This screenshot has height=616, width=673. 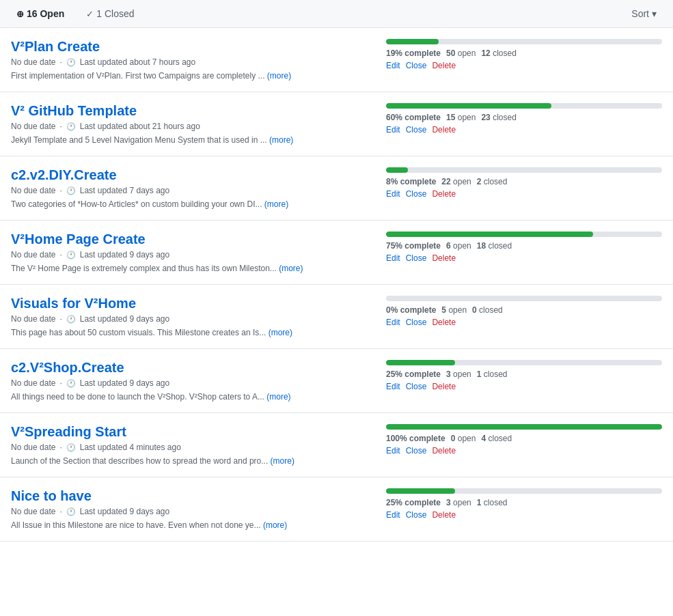 What do you see at coordinates (336, 445) in the screenshot?
I see `milestone-item: V²Spreading Start No due date · 🕐 Last u…` at bounding box center [336, 445].